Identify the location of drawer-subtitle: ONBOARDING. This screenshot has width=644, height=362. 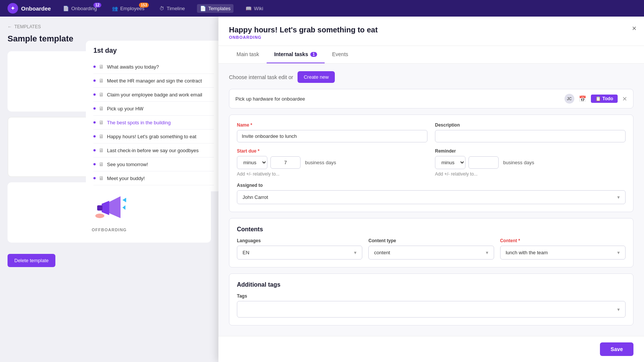
(431, 37).